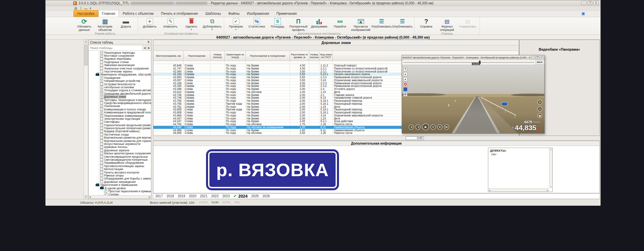  Describe the element at coordinates (236, 25) in the screenshot. I see `ribbon-button-2-0: ✔Проверки▼` at that location.